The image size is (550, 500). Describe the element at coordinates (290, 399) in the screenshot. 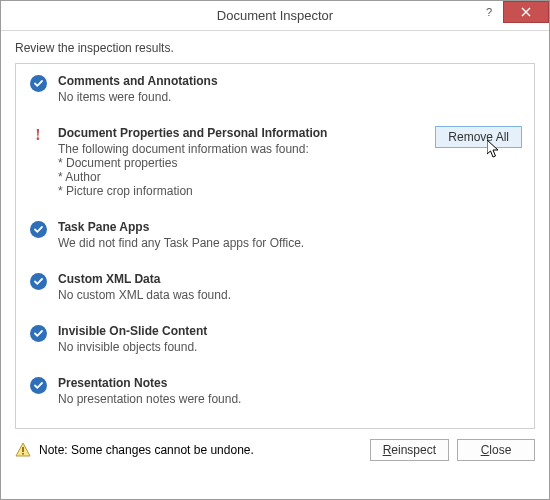

I see `section-desc: No presentation notes were found.` at that location.